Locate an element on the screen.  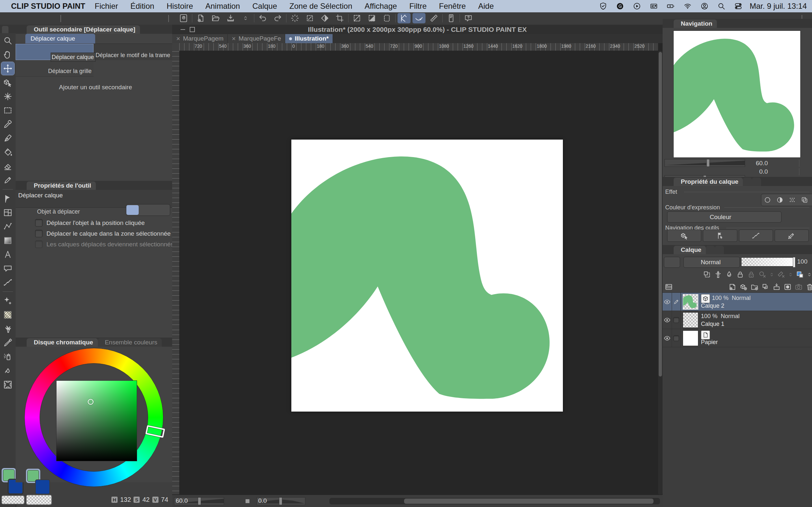
sv-square is located at coordinates (97, 421).